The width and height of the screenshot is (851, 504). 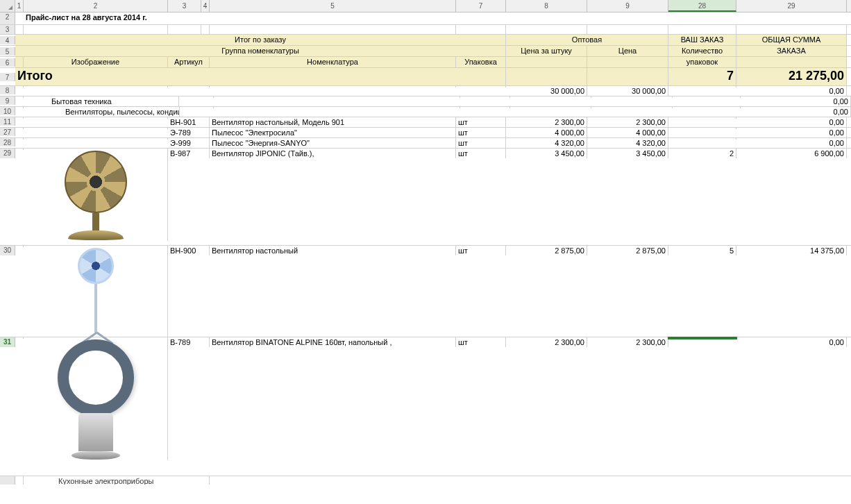 What do you see at coordinates (96, 6) in the screenshot?
I see `col-header: 2` at bounding box center [96, 6].